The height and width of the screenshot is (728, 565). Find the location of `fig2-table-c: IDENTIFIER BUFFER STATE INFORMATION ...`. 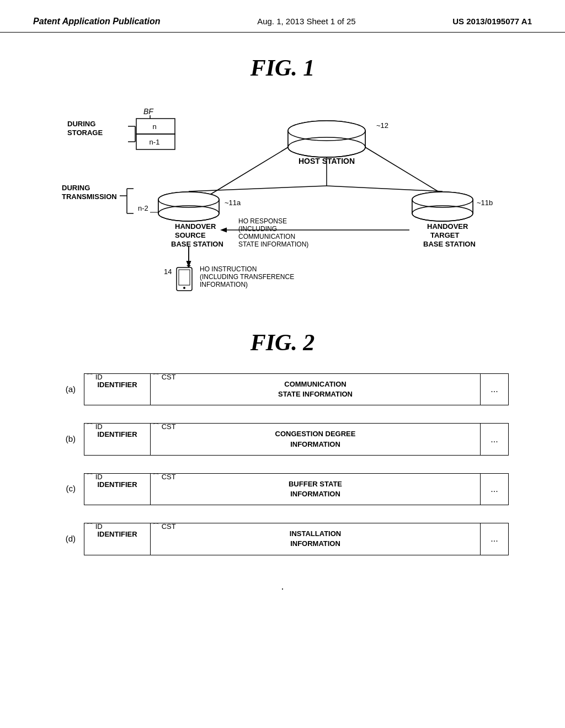

fig2-table-c: IDENTIFIER BUFFER STATE INFORMATION ... is located at coordinates (296, 489).